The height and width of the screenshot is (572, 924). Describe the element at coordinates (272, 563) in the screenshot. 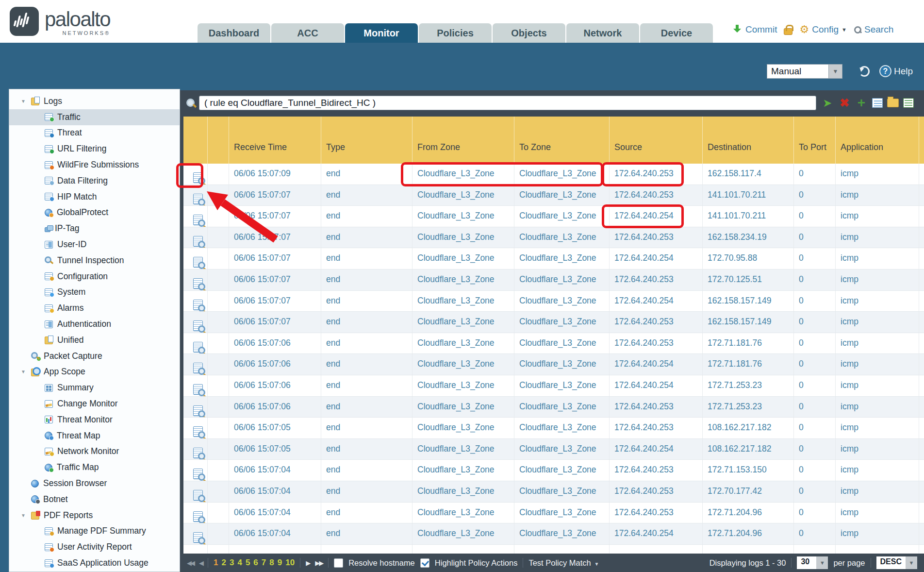

I see `page-number-8: 8` at that location.